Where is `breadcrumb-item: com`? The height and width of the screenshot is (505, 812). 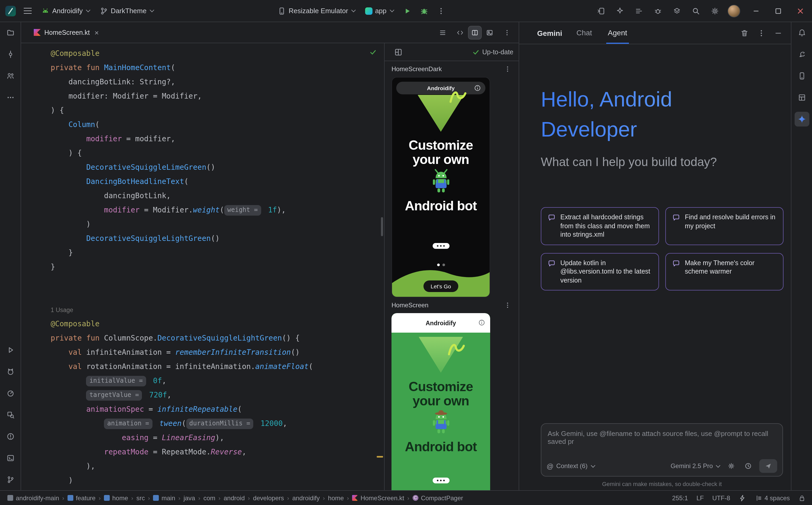
breadcrumb-item: com is located at coordinates (209, 498).